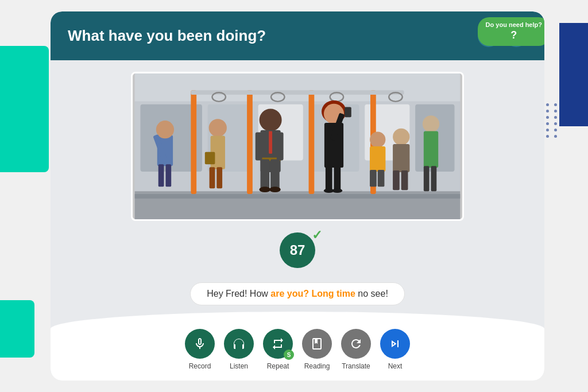 Image resolution: width=588 pixels, height=392 pixels. What do you see at coordinates (395, 344) in the screenshot?
I see `next-icon` at bounding box center [395, 344].